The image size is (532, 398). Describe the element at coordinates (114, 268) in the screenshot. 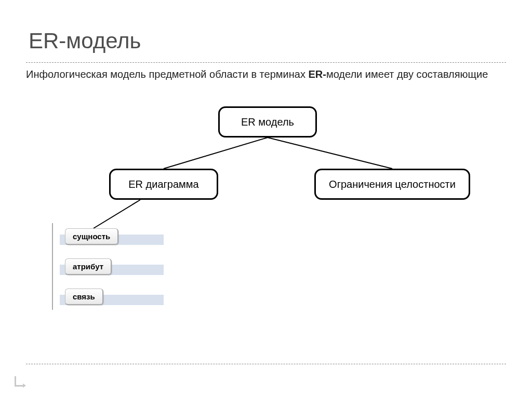

I see `concept-list: сущность атрибут связь` at that location.